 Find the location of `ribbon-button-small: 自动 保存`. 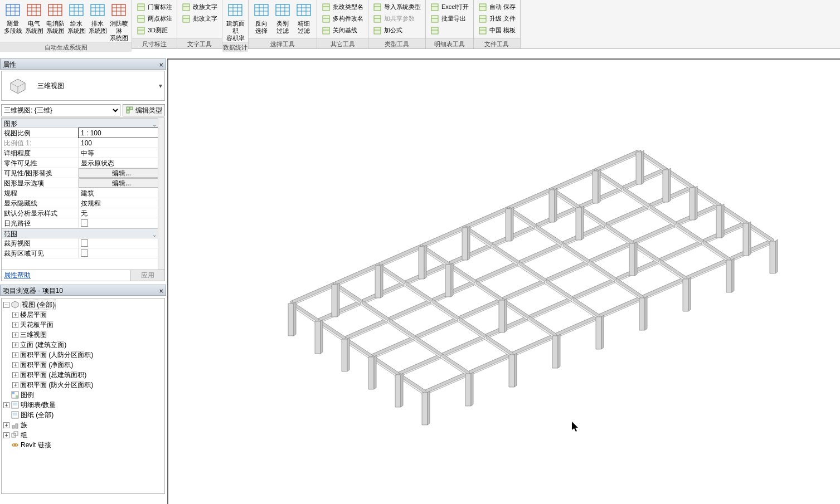

ribbon-button-small: 自动 保存 is located at coordinates (497, 7).